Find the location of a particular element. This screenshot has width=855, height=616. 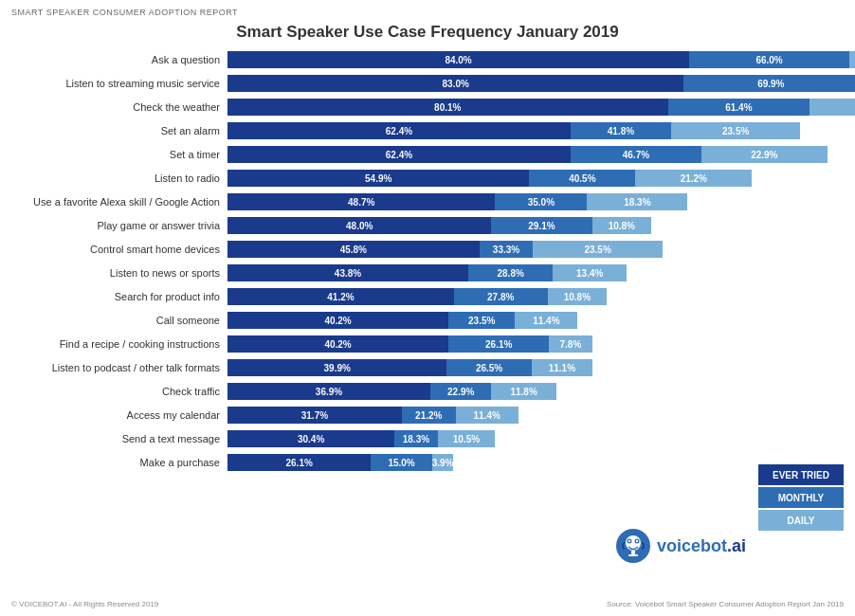

row-bars: 54.9%40.5%21.2% is located at coordinates (537, 178).